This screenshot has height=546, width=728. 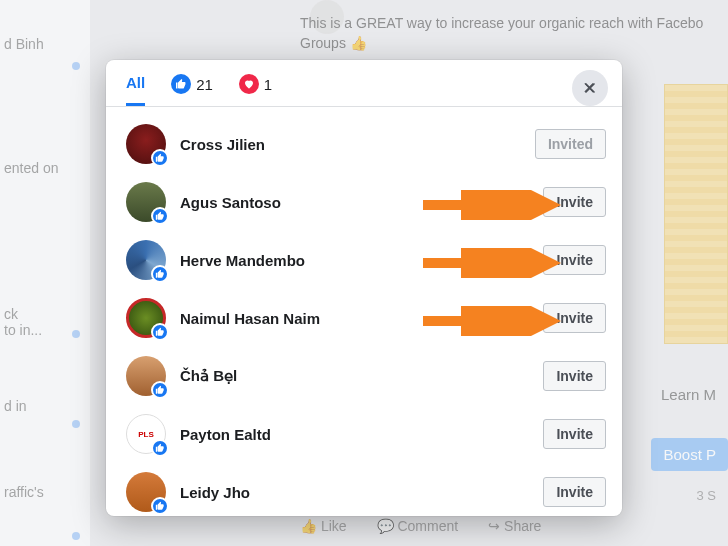 What do you see at coordinates (366, 260) in the screenshot?
I see `person-row: Herve MandemboInvite` at bounding box center [366, 260].